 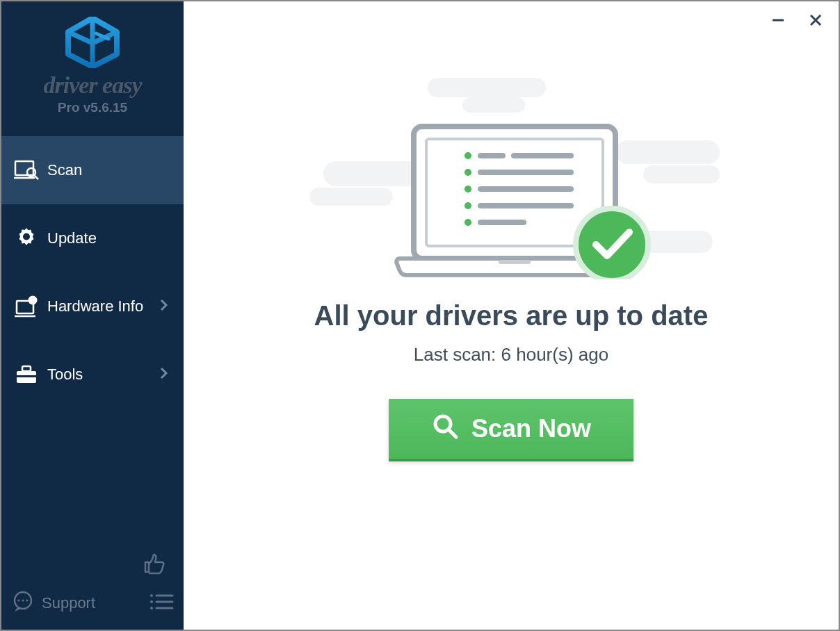 What do you see at coordinates (26, 170) in the screenshot?
I see `scan-icon` at bounding box center [26, 170].